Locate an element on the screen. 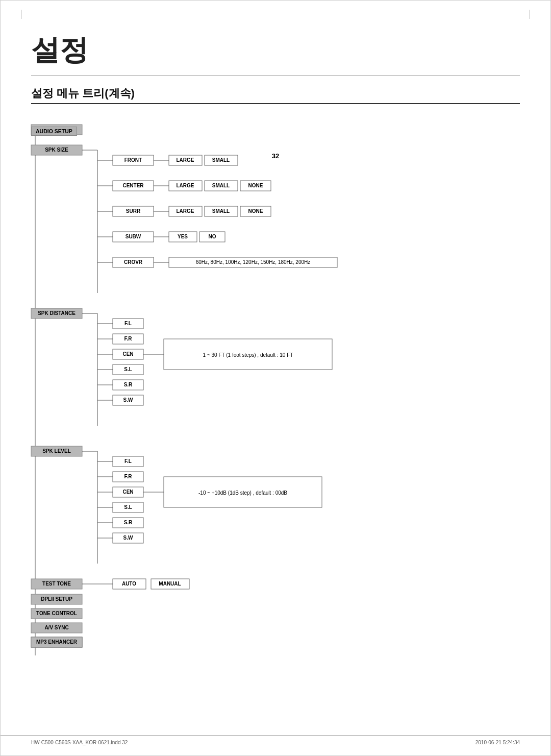 This screenshot has height=756, width=551. left-column: AUDIO SETUP is located at coordinates (54, 131).